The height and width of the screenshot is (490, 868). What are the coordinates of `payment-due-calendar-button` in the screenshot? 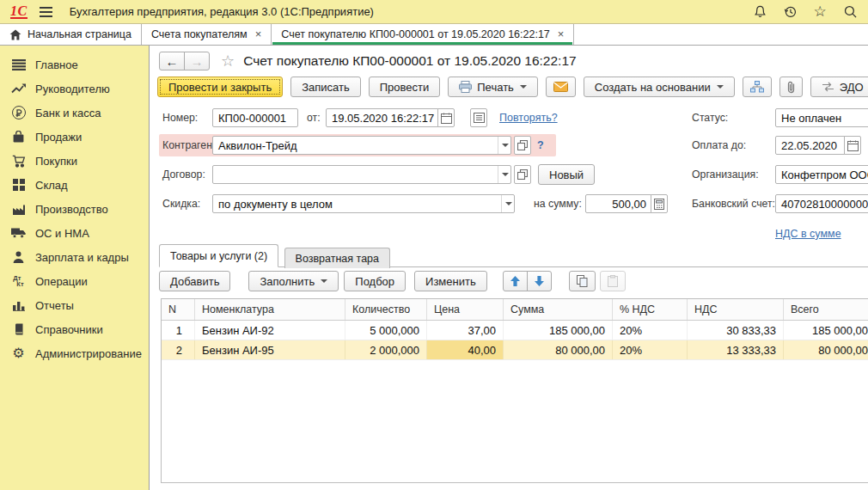 It's located at (853, 145).